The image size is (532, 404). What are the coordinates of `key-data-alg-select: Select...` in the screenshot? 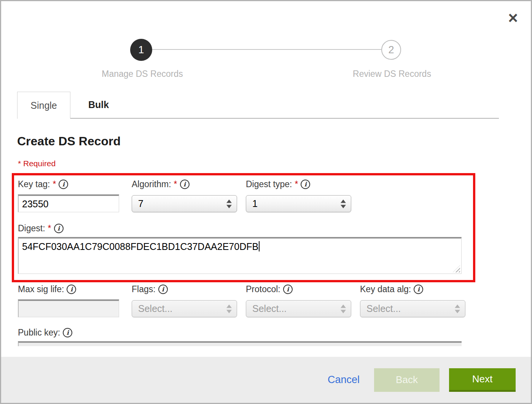 It's located at (413, 309).